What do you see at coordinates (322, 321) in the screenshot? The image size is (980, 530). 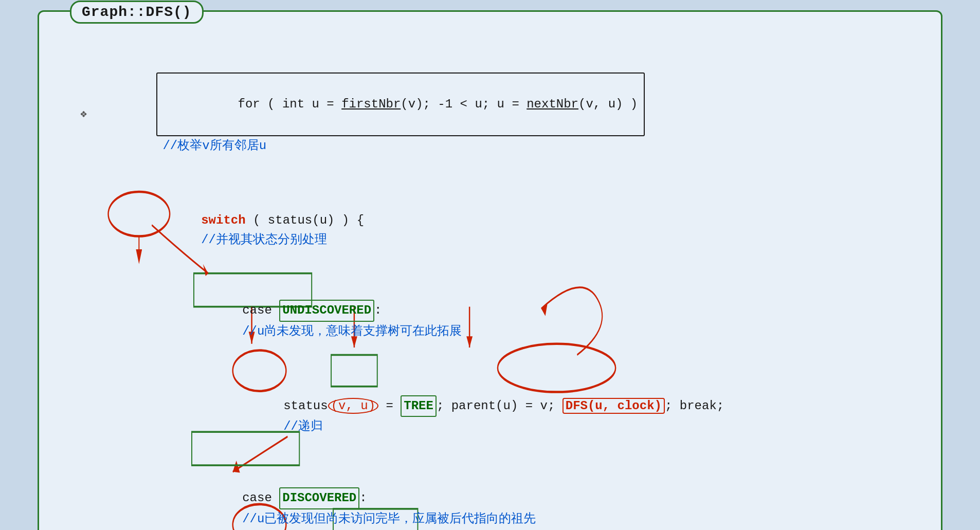 I see `case-undiscovered-code: case UNDISCOVERED: //u尚未发现，意味着支撑树可在此拓展` at bounding box center [322, 321].